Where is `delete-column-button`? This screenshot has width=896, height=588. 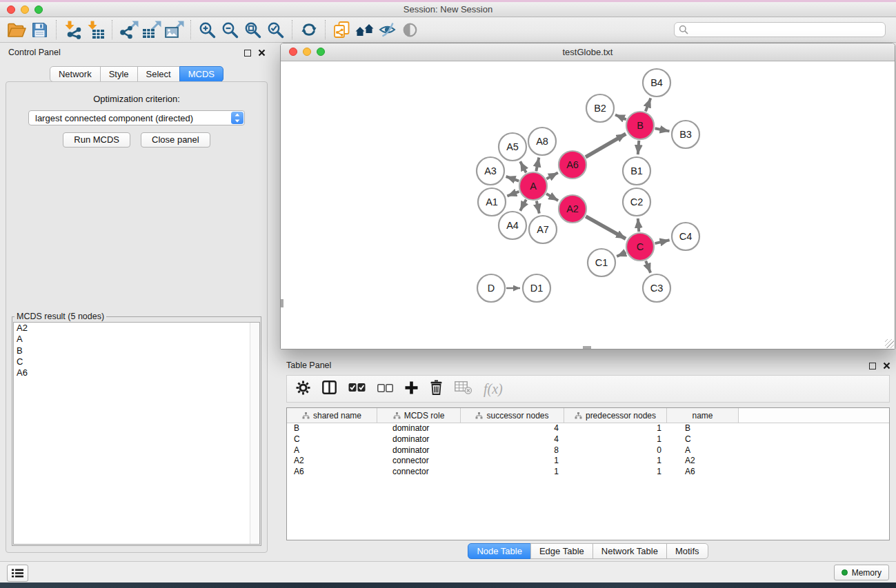 delete-column-button is located at coordinates (436, 389).